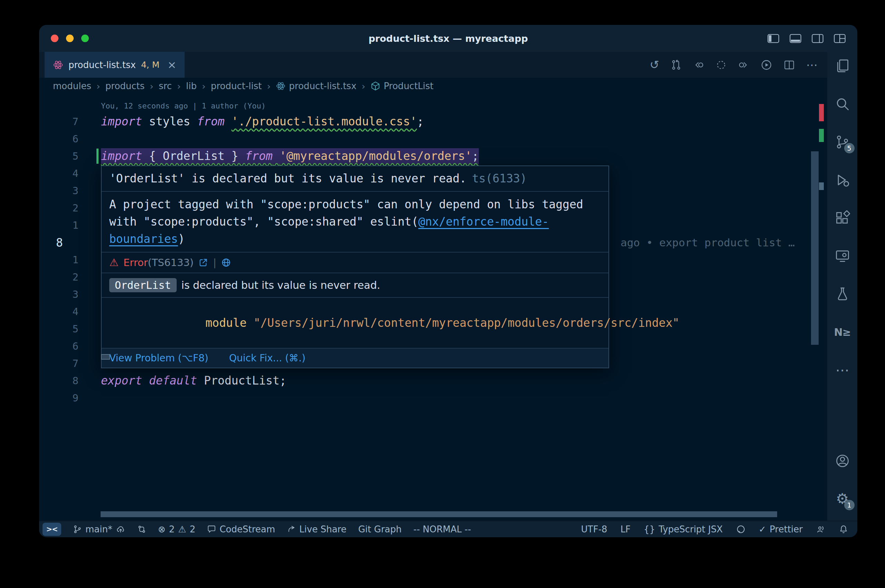 The height and width of the screenshot is (588, 885). I want to click on hover-resize-grip, so click(105, 357).